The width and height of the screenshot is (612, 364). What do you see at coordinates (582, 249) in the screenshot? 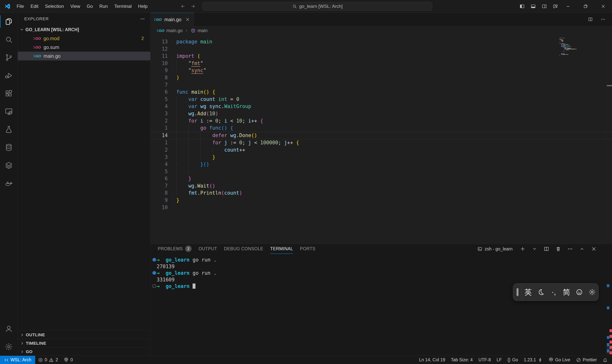
I see `chevron-up-icon` at bounding box center [582, 249].